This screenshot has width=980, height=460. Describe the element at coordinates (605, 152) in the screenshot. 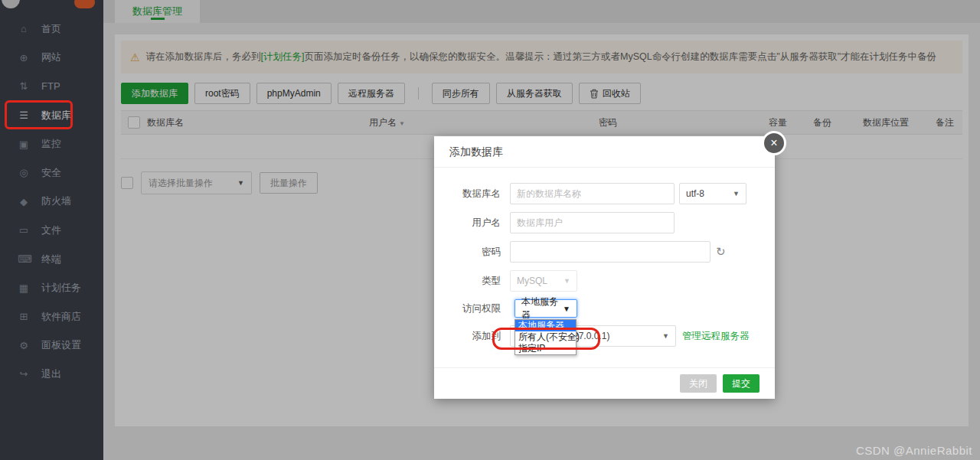

I see `modal-title: 添加数据库` at that location.